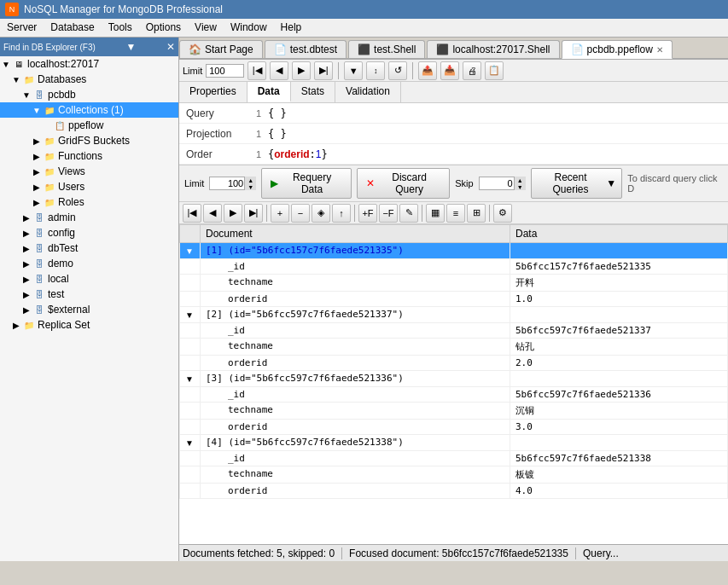  Describe the element at coordinates (190, 379) in the screenshot. I see `row-expand-3: ▼` at that location.